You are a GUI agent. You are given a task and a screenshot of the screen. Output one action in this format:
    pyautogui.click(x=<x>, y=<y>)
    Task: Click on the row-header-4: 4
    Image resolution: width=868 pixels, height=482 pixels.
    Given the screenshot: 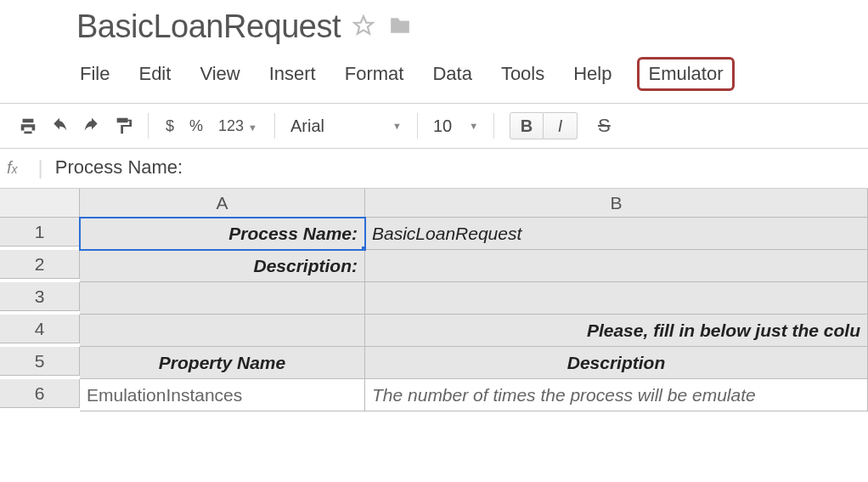 What is the action you would take?
    pyautogui.click(x=40, y=329)
    